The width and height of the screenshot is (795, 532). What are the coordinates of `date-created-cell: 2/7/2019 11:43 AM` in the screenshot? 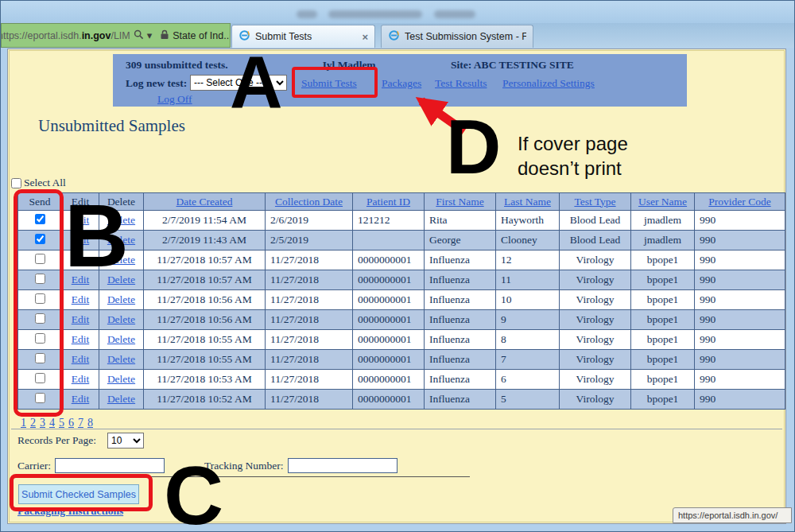 It's located at (205, 240).